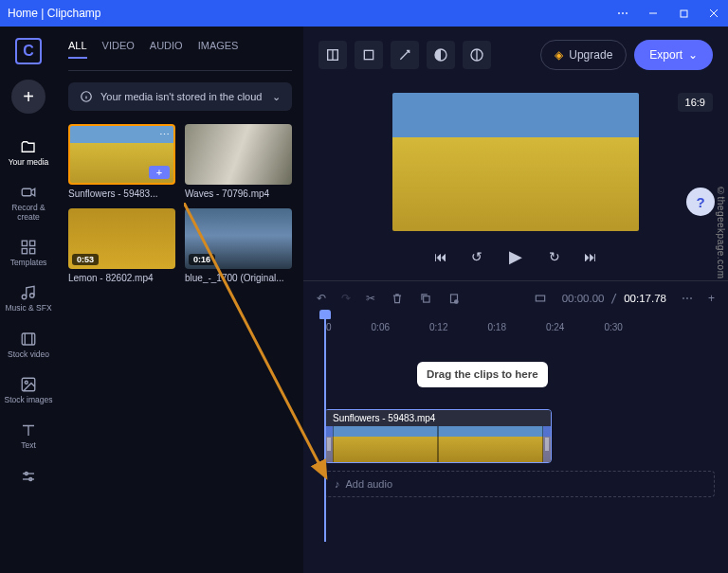 This screenshot has height=573, width=728. Describe the element at coordinates (591, 55) in the screenshot. I see `upgrade-label: Upgrade` at that location.